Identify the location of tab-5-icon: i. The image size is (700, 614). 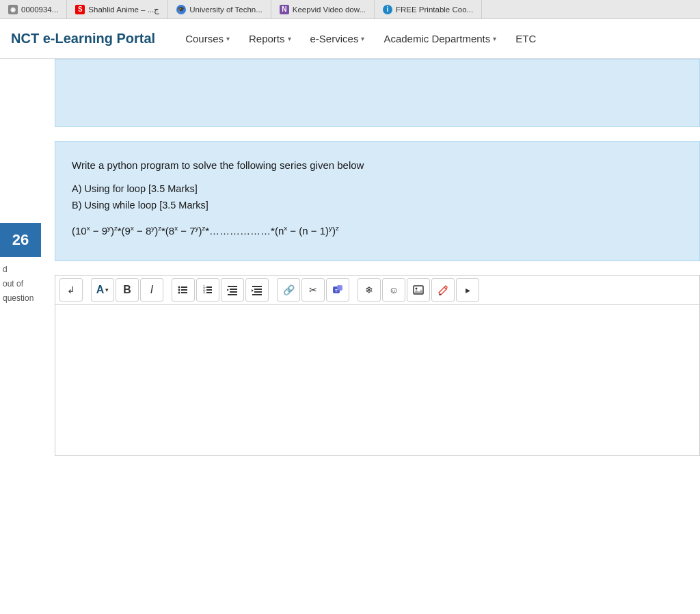
(388, 10).